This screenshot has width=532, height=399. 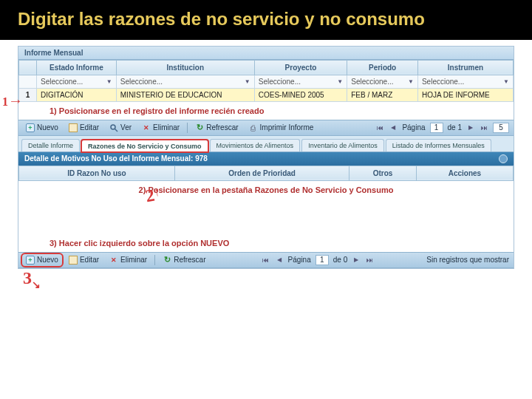 What do you see at coordinates (266, 216) in the screenshot?
I see `empty-body` at bounding box center [266, 216].